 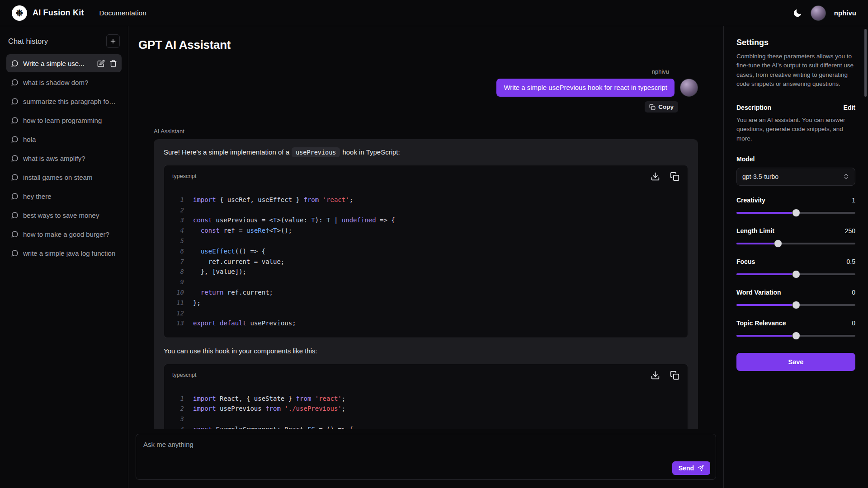 I want to click on chat-item-label: install games on steam, so click(x=70, y=177).